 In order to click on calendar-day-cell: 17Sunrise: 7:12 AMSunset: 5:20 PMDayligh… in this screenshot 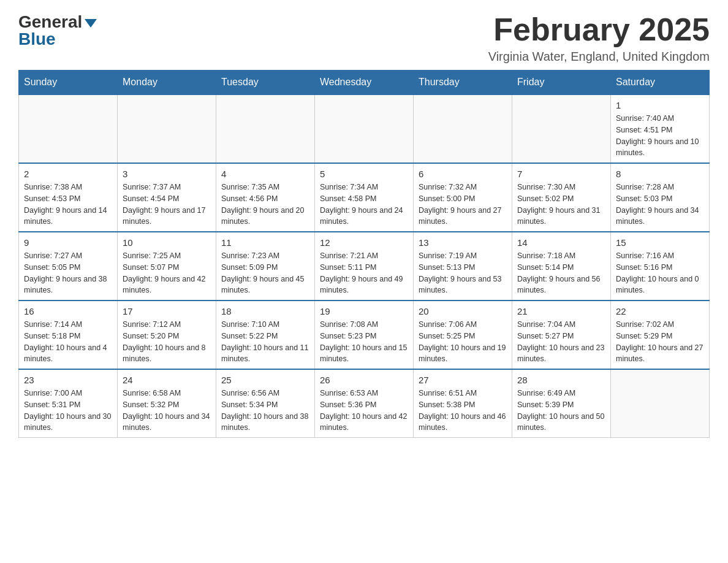, I will do `click(167, 335)`.